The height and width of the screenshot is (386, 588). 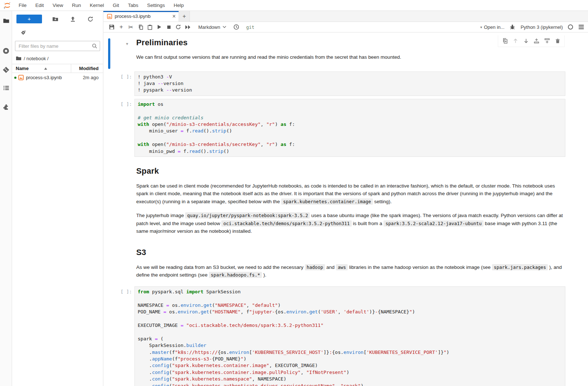 I want to click on home-folder-icon, so click(x=19, y=58).